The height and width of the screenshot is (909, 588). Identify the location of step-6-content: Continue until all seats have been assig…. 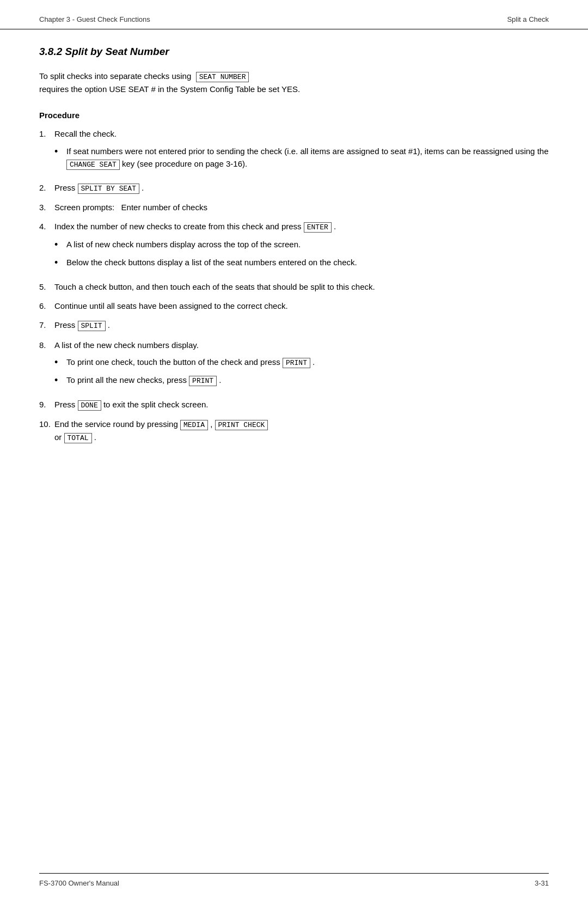
(302, 306).